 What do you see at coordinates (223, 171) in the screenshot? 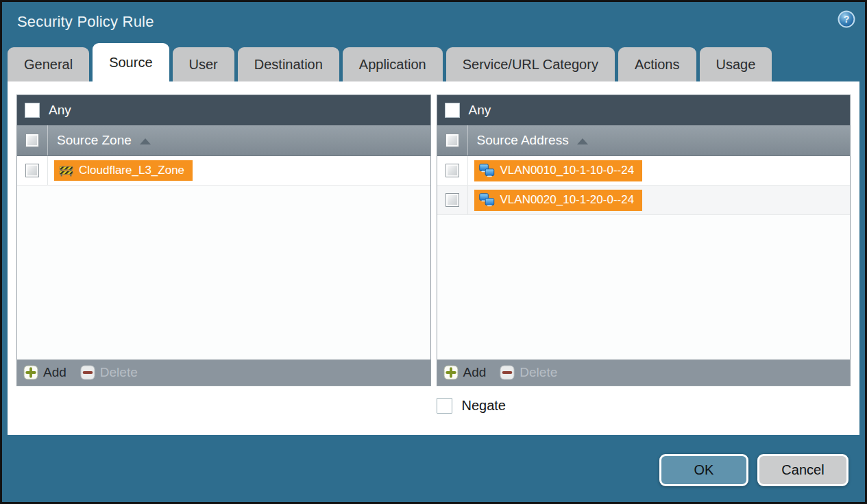
I see `source-zone-row: Cloudflare_L3_Zone` at bounding box center [223, 171].